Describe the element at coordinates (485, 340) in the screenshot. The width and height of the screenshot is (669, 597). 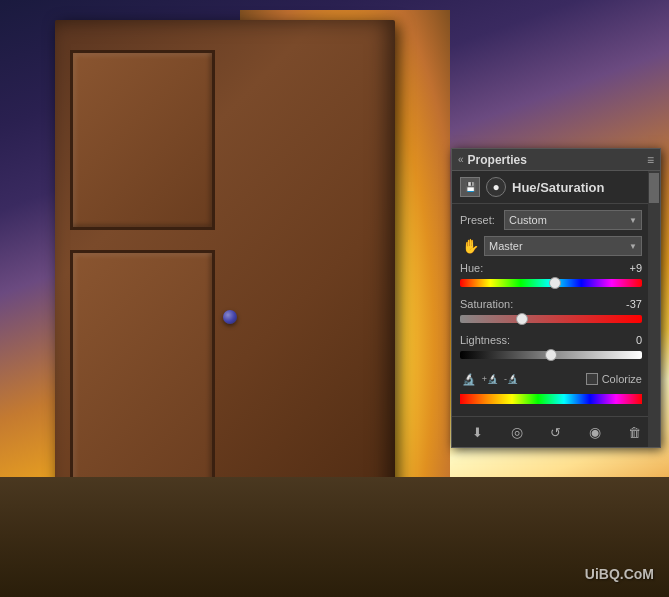
I see `lightness-label: Lightness:` at that location.